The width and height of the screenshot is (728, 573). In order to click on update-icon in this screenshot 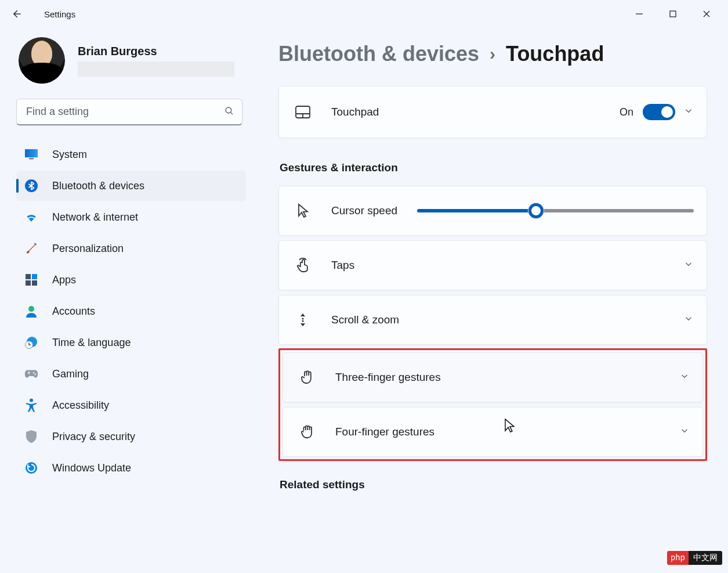, I will do `click(31, 468)`.